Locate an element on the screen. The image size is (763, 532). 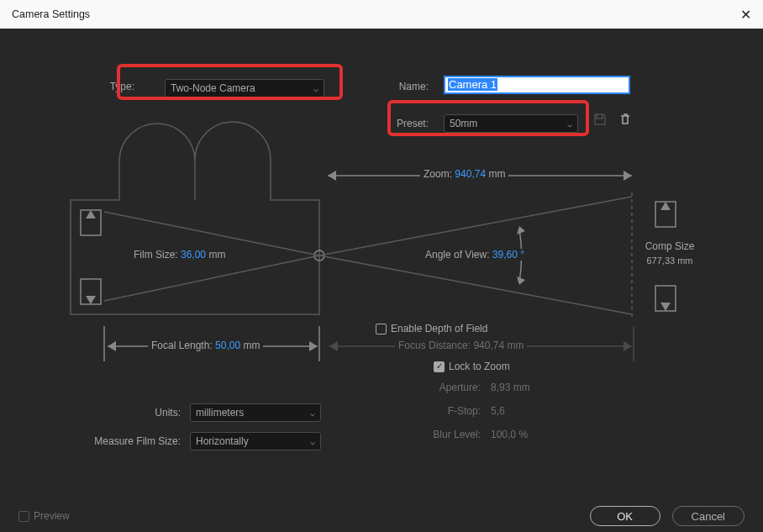
preset-label: Preset: is located at coordinates (404, 124).